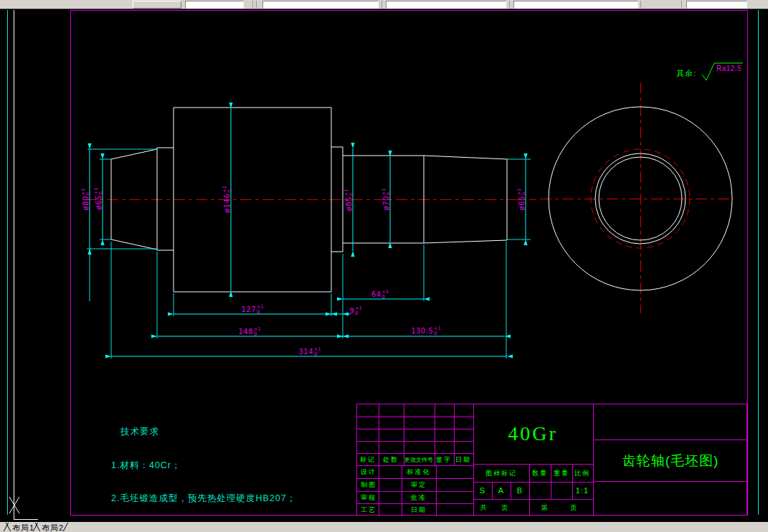 The image size is (768, 532). What do you see at coordinates (483, 490) in the screenshot?
I see `tb-mark-s: S` at bounding box center [483, 490].